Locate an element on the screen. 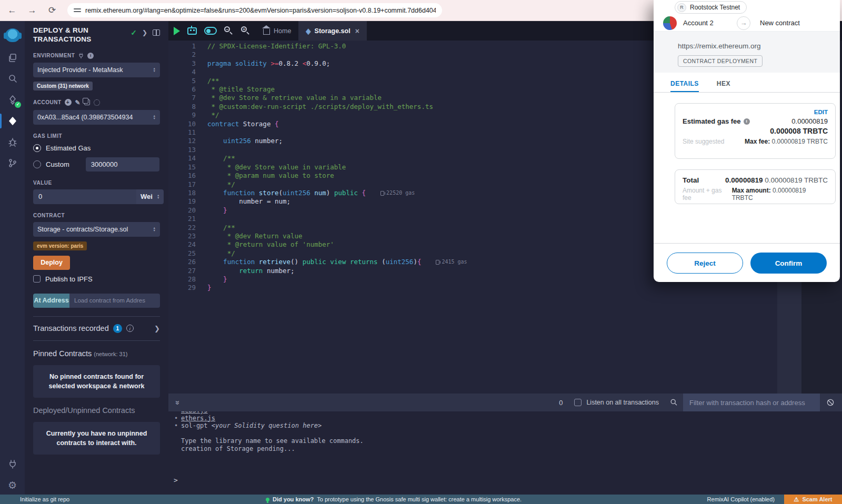 This screenshot has height=504, width=842. url-text: remix.ethereum.org/#lang=en&optimize=fal… is located at coordinates (260, 11).